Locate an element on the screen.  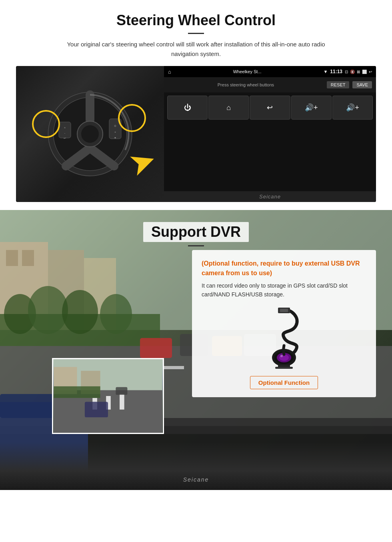
screen-icon: ⬜ is located at coordinates (364, 72).